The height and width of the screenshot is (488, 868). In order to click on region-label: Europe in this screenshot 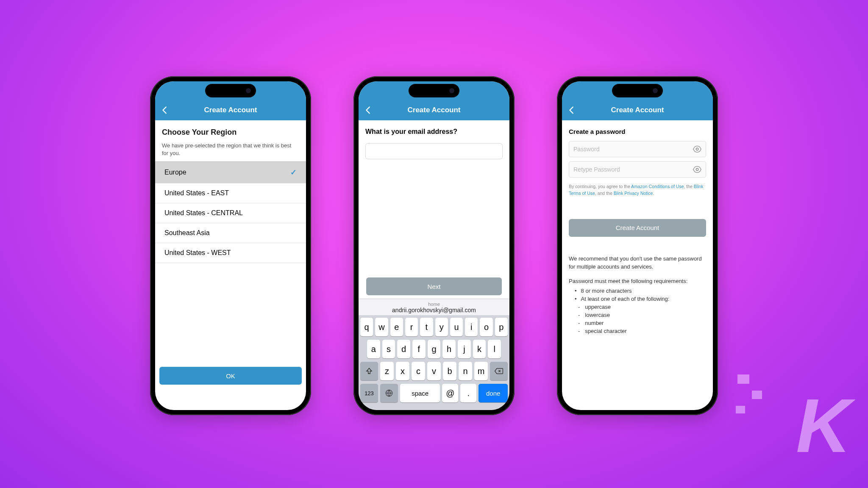, I will do `click(175, 172)`.